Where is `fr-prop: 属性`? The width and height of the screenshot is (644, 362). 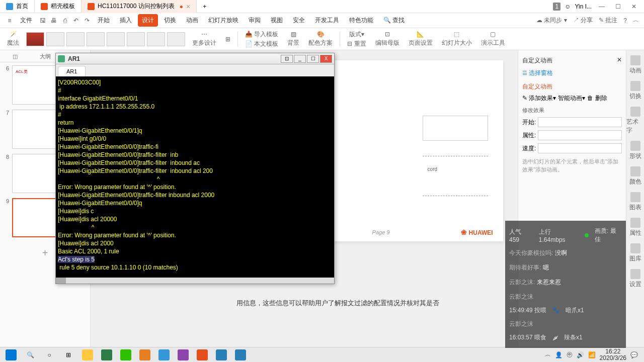 fr-prop: 属性 is located at coordinates (635, 227).